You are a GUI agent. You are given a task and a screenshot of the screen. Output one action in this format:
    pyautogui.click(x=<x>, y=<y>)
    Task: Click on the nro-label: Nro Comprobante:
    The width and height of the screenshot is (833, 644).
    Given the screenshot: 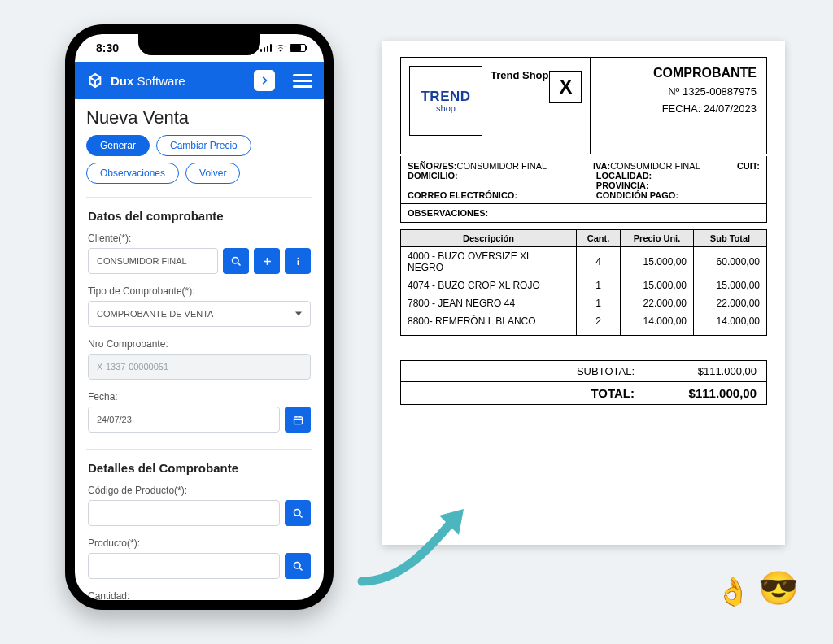 What is the action you would take?
    pyautogui.click(x=199, y=344)
    